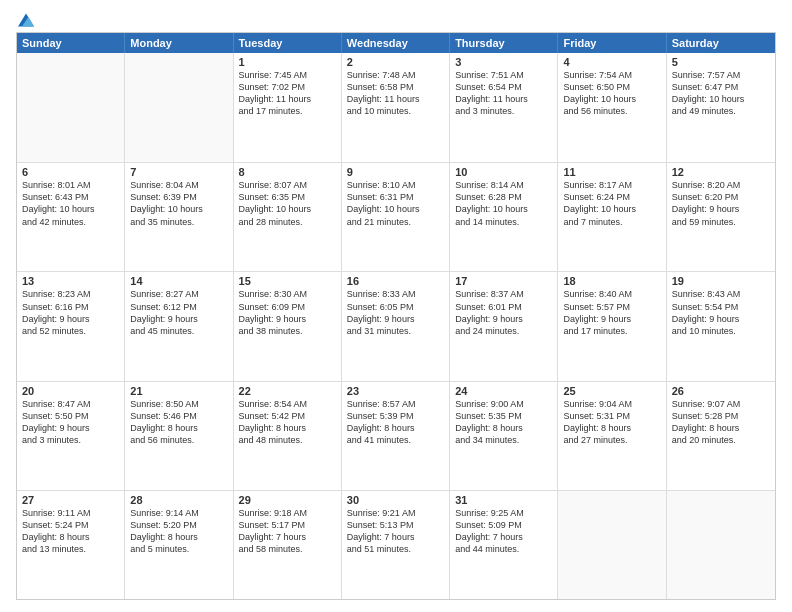  Describe the element at coordinates (396, 62) in the screenshot. I see `day-number: 2` at that location.